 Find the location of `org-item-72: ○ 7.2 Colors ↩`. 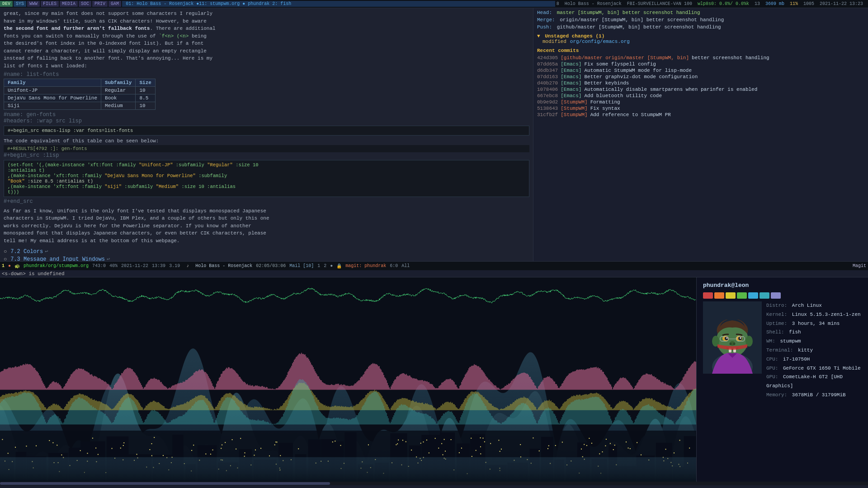

org-item-72: ○ 7.2 Colors ↩ is located at coordinates (267, 251).